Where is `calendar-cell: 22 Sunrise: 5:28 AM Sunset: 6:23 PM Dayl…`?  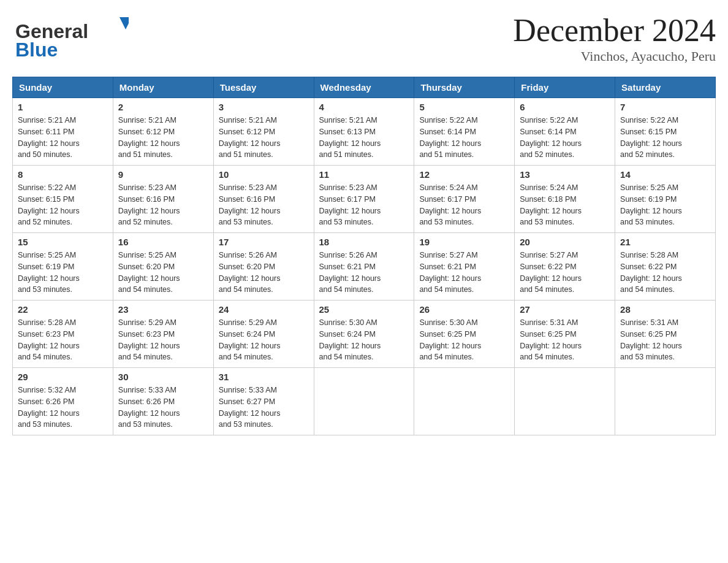 calendar-cell: 22 Sunrise: 5:28 AM Sunset: 6:23 PM Dayl… is located at coordinates (63, 334).